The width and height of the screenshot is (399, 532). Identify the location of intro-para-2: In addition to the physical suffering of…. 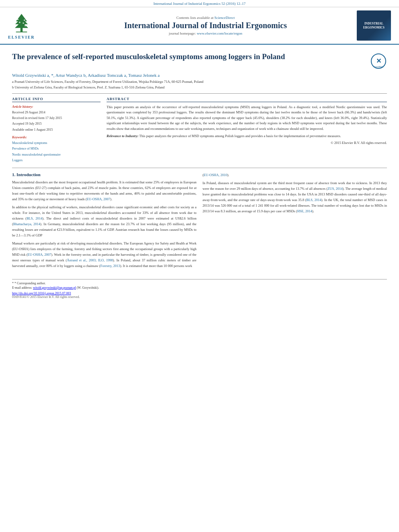
(105, 221).